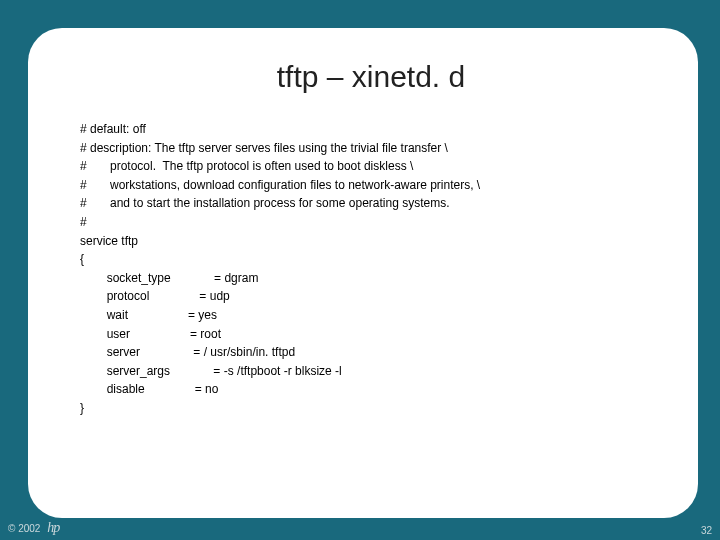 This screenshot has width=720, height=540. I want to click on code-line: service tftp, so click(371, 242).